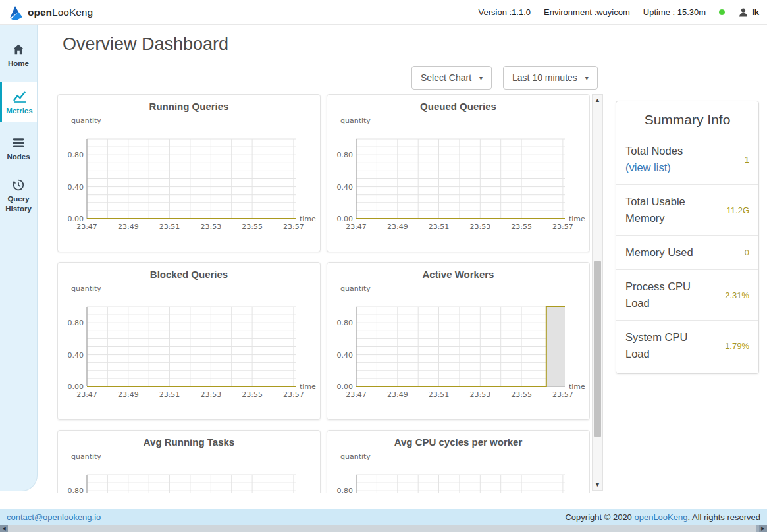 Image resolution: width=767 pixels, height=532 pixels. What do you see at coordinates (452, 78) in the screenshot?
I see `select-chart-dropdown: Select Chart ▾` at bounding box center [452, 78].